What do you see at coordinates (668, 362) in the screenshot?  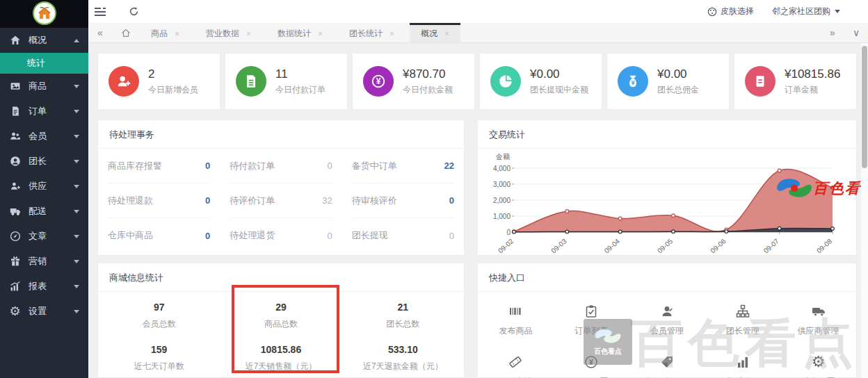 I see `tag-icon` at bounding box center [668, 362].